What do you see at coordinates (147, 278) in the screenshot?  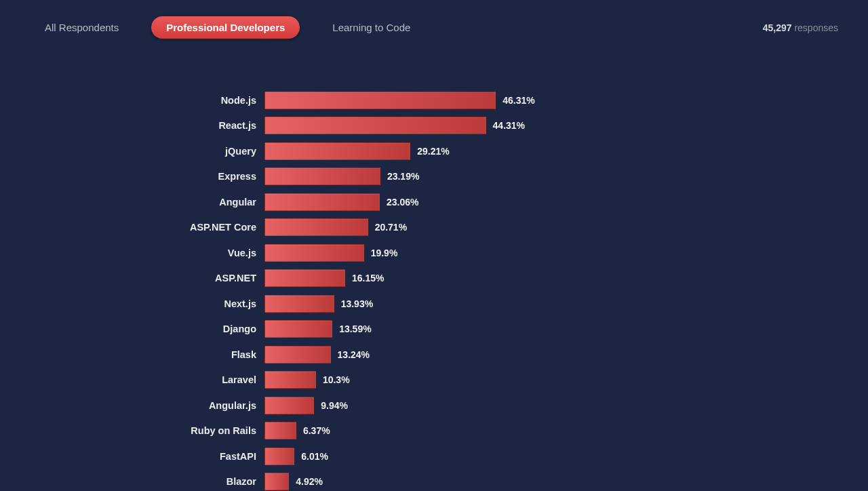 I see `bar-label: ASP.NET` at bounding box center [147, 278].